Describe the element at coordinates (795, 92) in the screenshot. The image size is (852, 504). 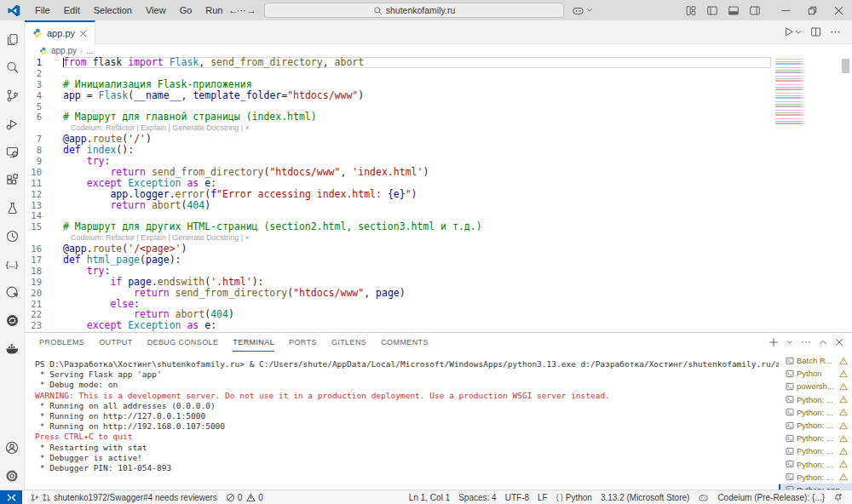
I see `minimap` at that location.